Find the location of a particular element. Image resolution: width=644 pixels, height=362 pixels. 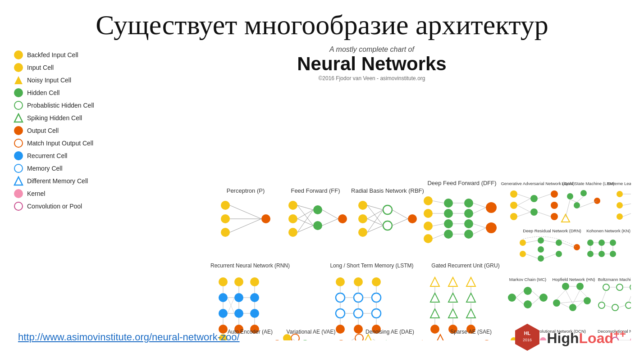

legend-label: Output Cell is located at coordinates (43, 131).